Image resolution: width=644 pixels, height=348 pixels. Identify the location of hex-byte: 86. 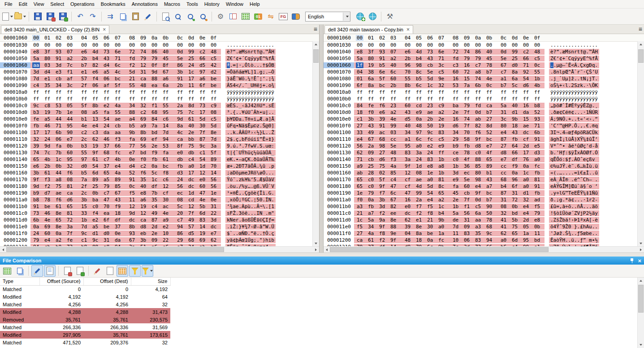
(478, 52).